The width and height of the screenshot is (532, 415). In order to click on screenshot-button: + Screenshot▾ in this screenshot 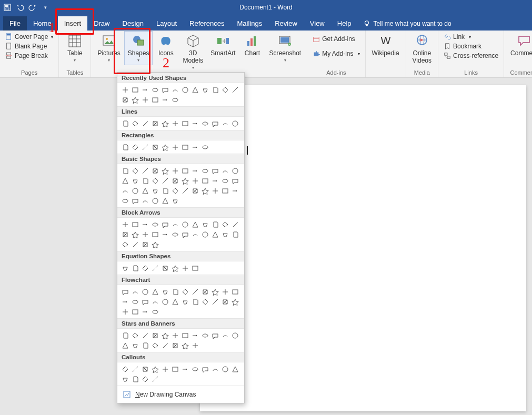, I will do `click(285, 48)`.